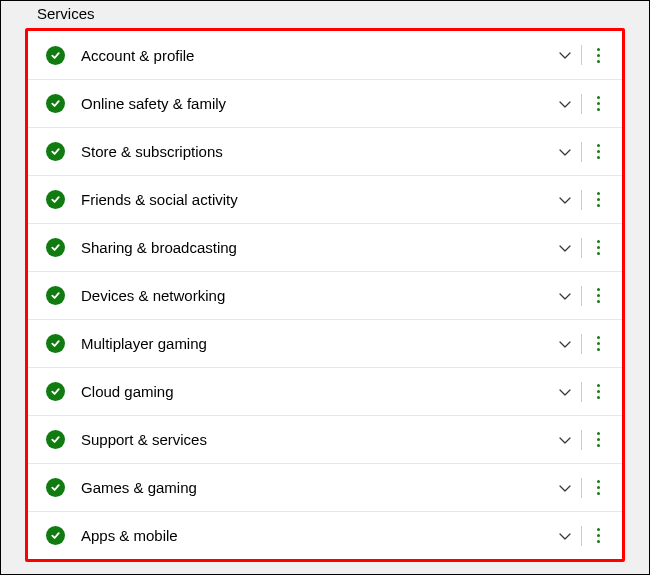 This screenshot has height=575, width=650. What do you see at coordinates (316, 344) in the screenshot?
I see `service-label: Multiplayer gaming` at bounding box center [316, 344].